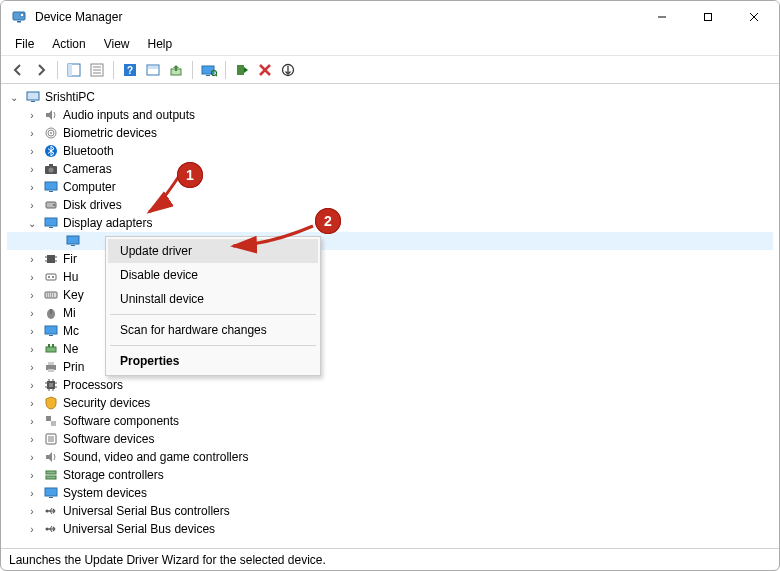 The width and height of the screenshot is (780, 571). What do you see at coordinates (74, 70) in the screenshot?
I see `show-hide-tree-button` at bounding box center [74, 70].